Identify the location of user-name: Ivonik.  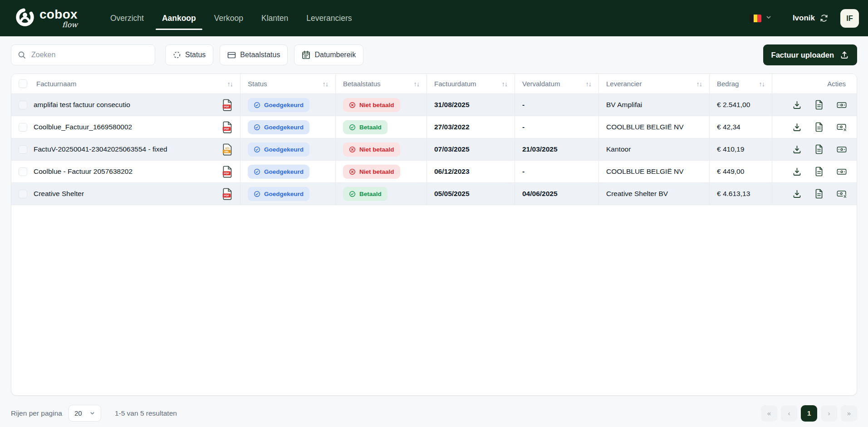
(804, 18).